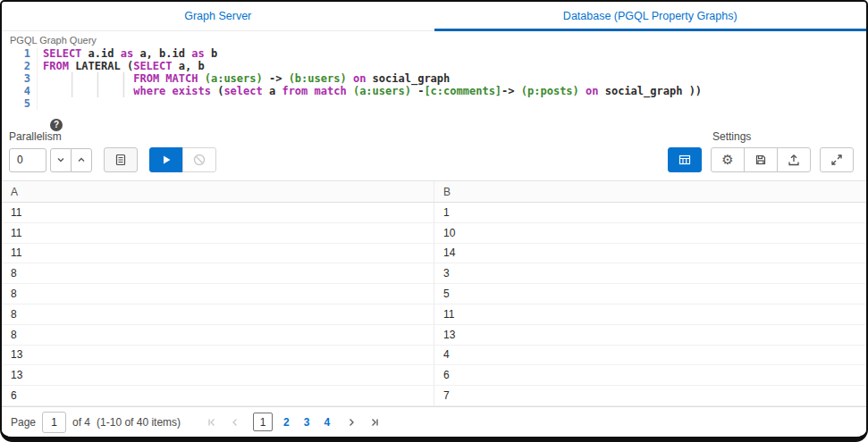 This screenshot has width=868, height=442. Describe the element at coordinates (23, 66) in the screenshot. I see `line-number: 2` at that location.